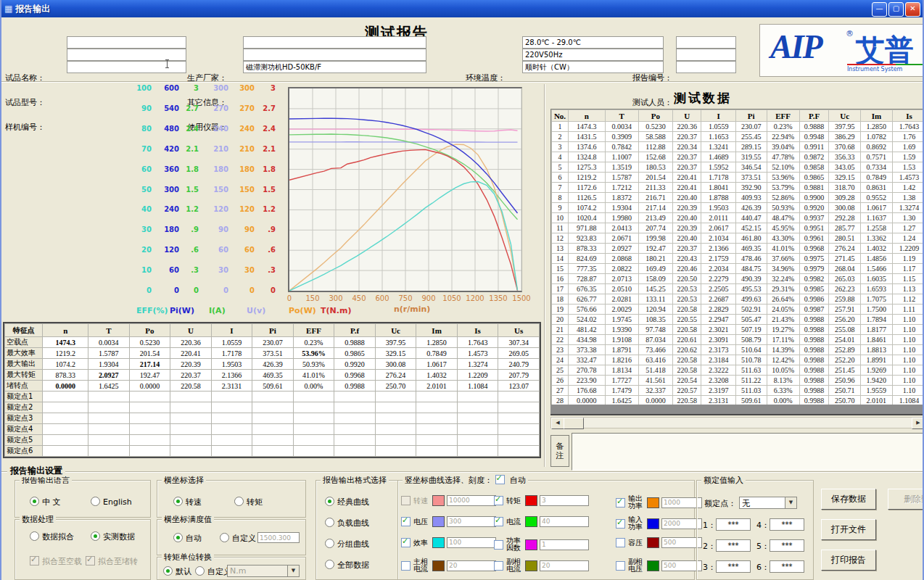 Image resolution: width=924 pixels, height=580 pixels. I want to click on radio-option: 数据拟合, so click(52, 536).